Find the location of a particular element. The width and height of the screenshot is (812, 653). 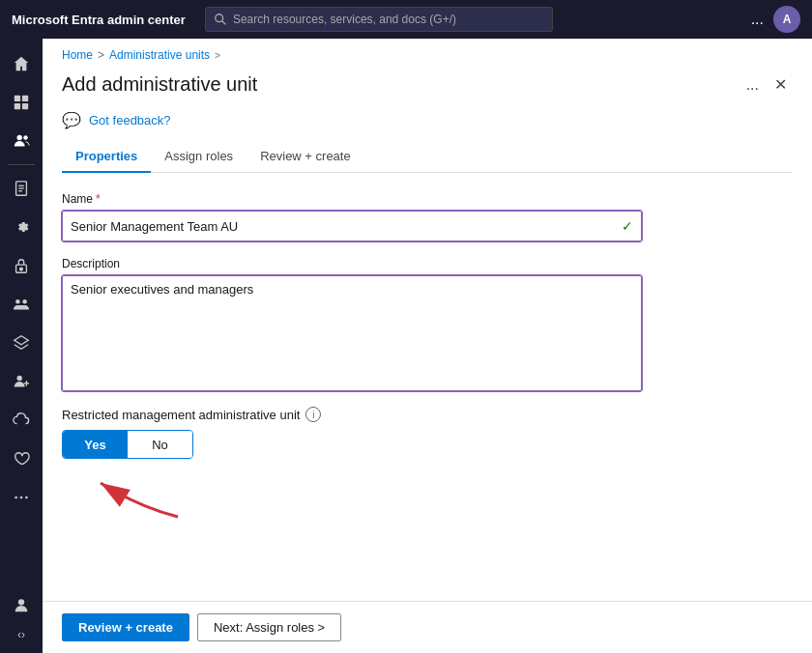

name-valid-icon: ✓ is located at coordinates (627, 226).